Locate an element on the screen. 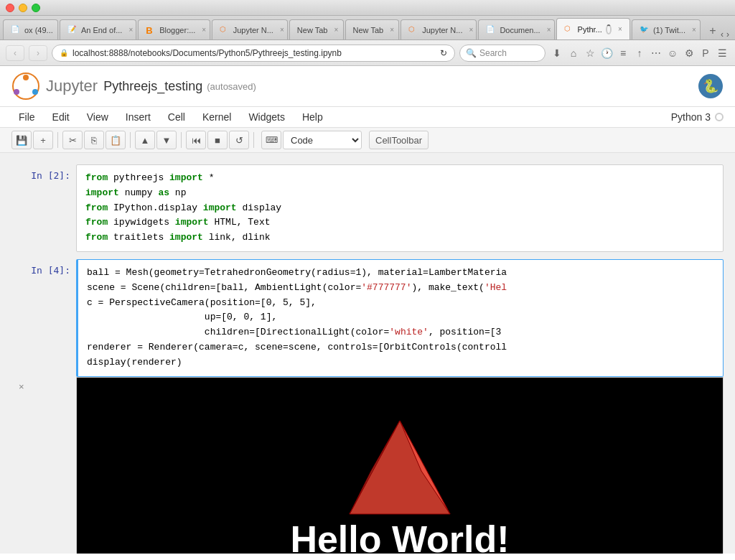 The width and height of the screenshot is (735, 560). menu-icon: ☰ is located at coordinates (722, 53).